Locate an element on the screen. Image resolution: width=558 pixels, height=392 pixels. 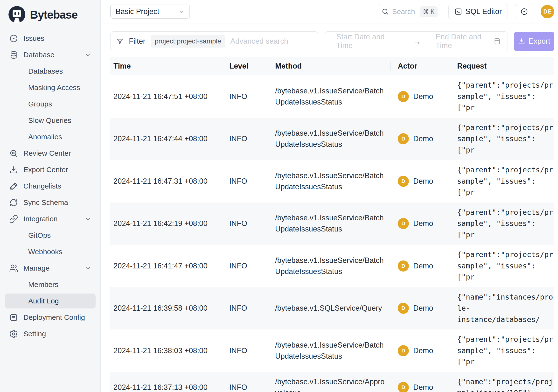
date-range-picker: Start Date and Time → End Date and Time is located at coordinates (416, 41).